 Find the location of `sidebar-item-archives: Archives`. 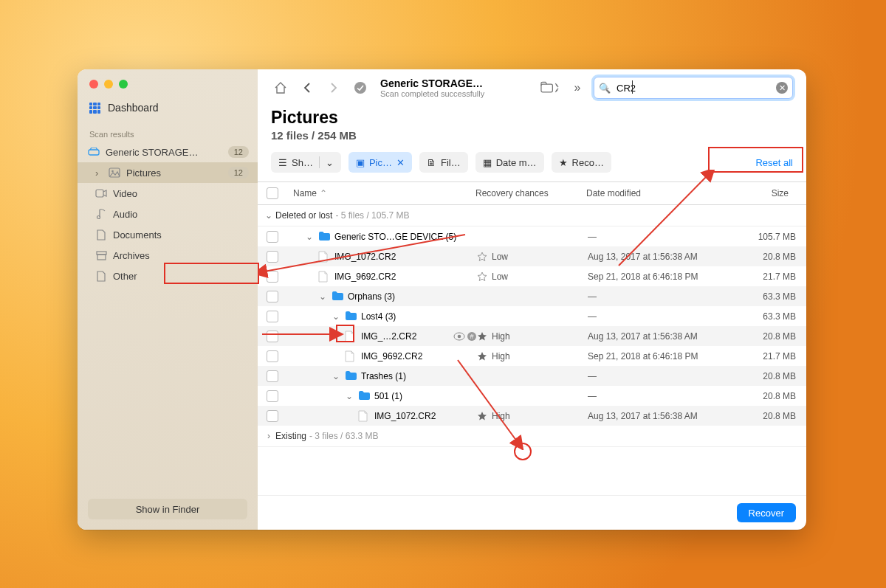

sidebar-item-archives: Archives is located at coordinates (168, 255).